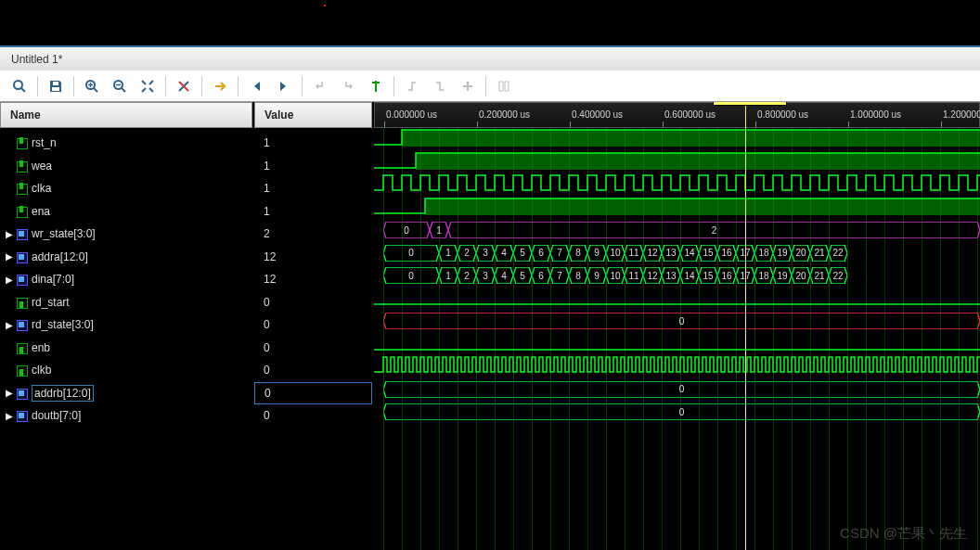  Describe the element at coordinates (256, 86) in the screenshot. I see `go-first-icon` at that location.